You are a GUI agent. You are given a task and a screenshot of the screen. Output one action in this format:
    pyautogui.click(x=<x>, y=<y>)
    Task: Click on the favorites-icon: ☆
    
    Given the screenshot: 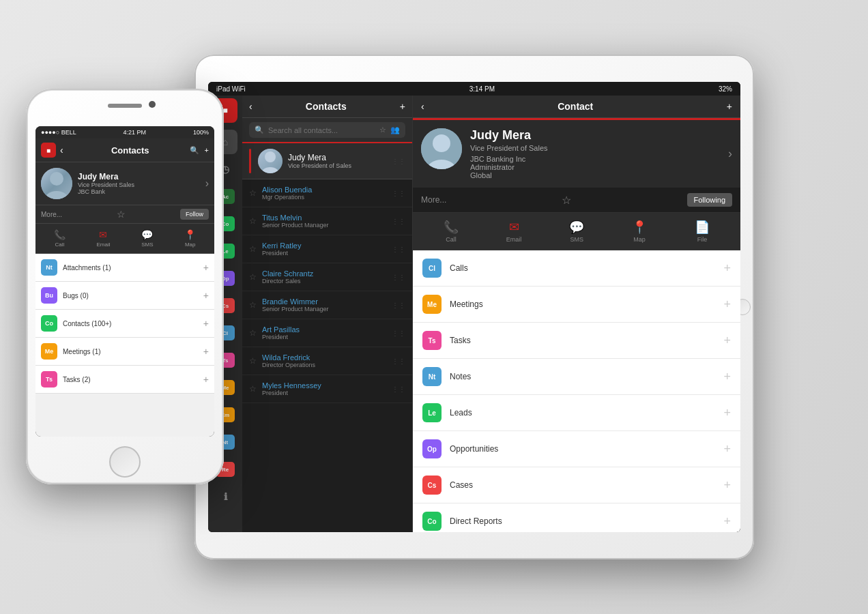 What is the action you would take?
    pyautogui.click(x=383, y=130)
    